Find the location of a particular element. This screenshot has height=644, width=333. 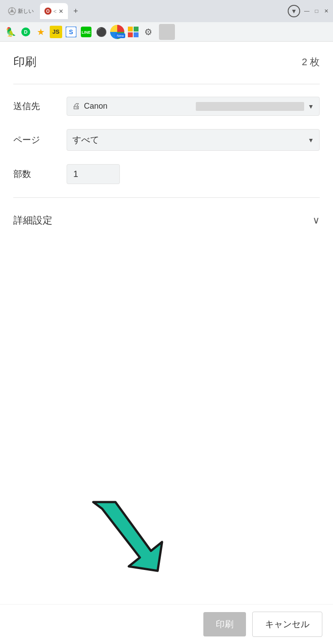

copies-input: 1 is located at coordinates (93, 174).